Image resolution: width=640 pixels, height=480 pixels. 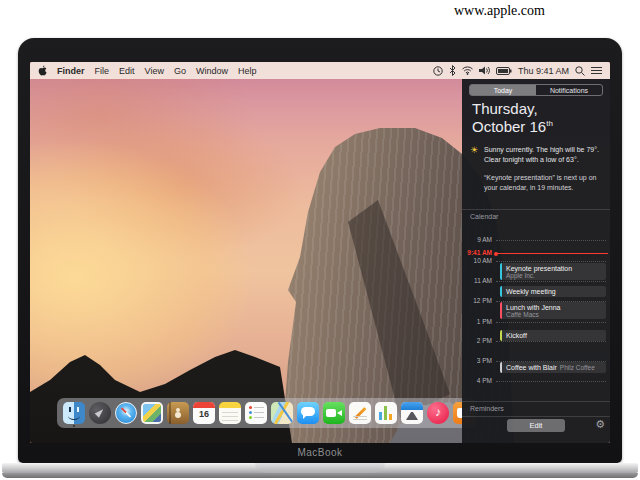 What do you see at coordinates (468, 70) in the screenshot?
I see `wifi-icon` at bounding box center [468, 70].